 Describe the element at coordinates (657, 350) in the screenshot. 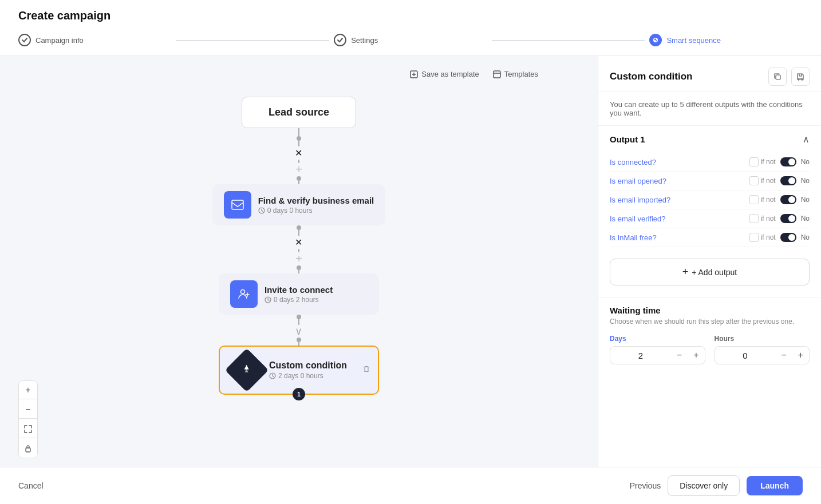

I see `days-group: Days 2 − +` at that location.